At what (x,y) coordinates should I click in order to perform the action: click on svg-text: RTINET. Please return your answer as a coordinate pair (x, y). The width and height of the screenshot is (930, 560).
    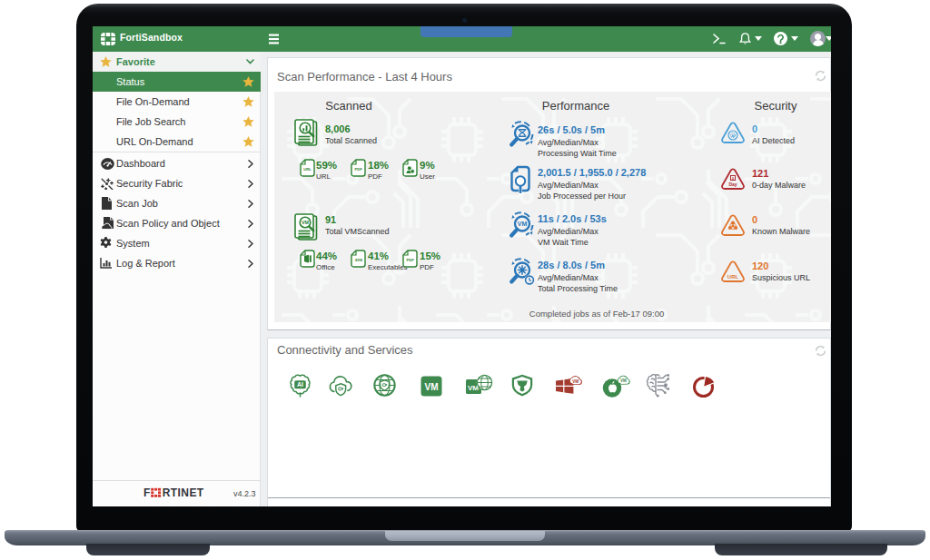
    Looking at the image, I should click on (183, 493).